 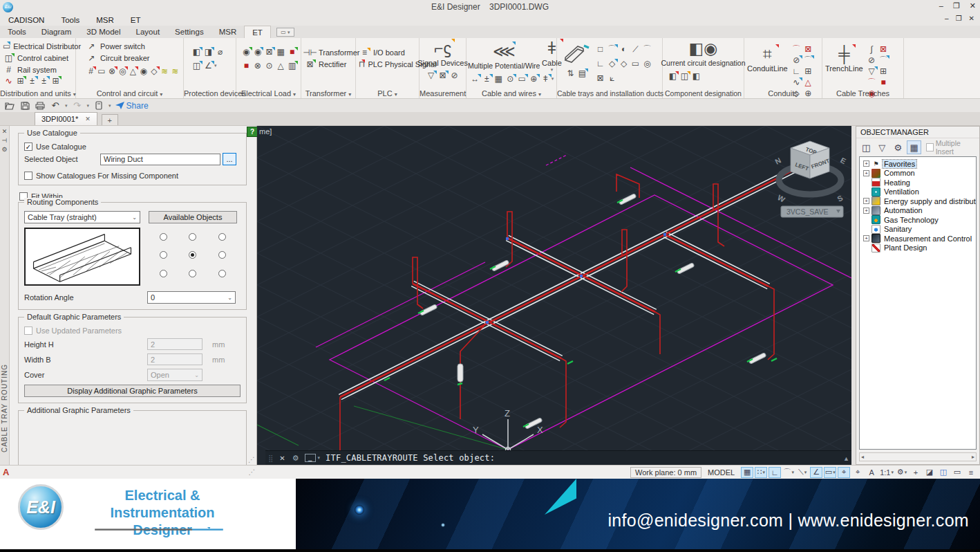 What do you see at coordinates (883, 49) in the screenshot?
I see `trench-box-icon` at bounding box center [883, 49].